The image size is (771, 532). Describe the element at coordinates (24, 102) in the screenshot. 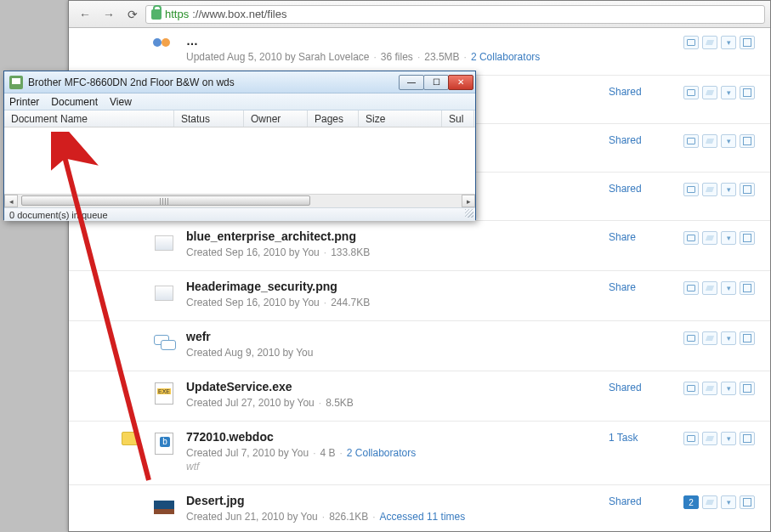

I see `menu-printer: Printer` at that location.